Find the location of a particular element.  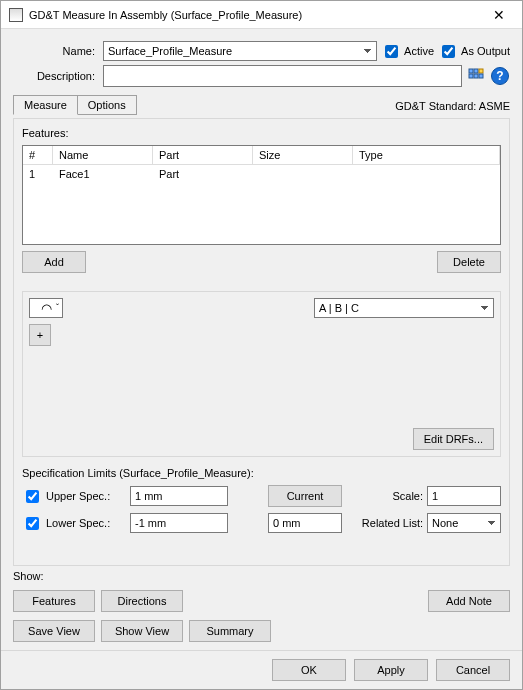

table-row: 1 Face1 Part is located at coordinates (262, 174).